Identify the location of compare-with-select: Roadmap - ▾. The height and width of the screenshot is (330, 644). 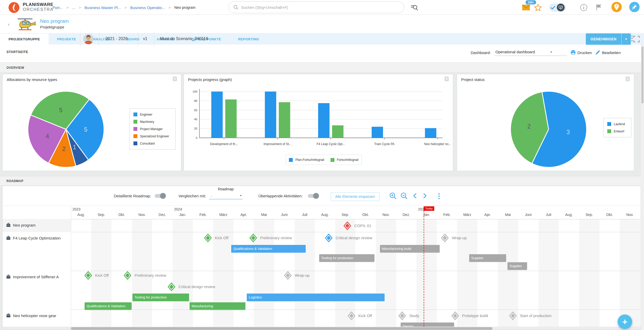
(226, 196).